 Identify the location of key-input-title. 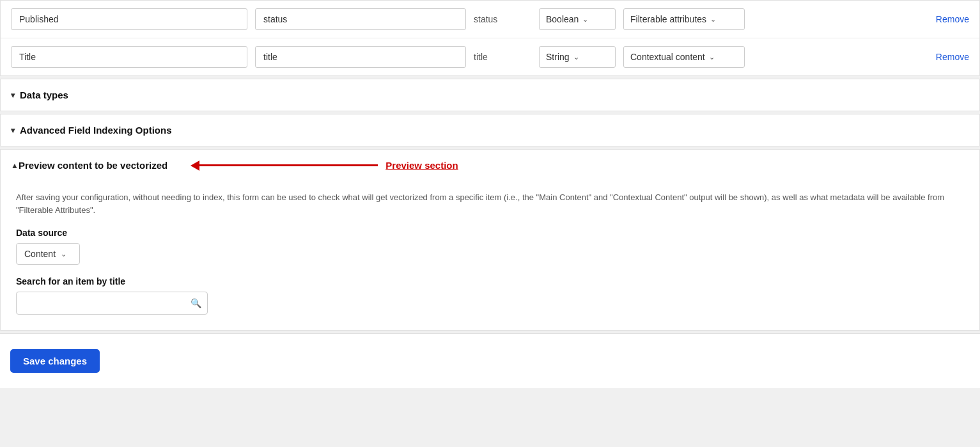
(361, 57).